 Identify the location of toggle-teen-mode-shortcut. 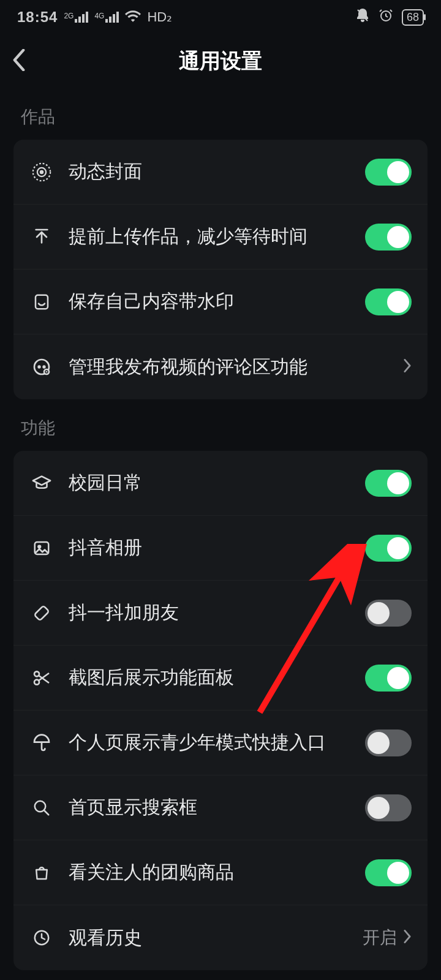
(388, 743).